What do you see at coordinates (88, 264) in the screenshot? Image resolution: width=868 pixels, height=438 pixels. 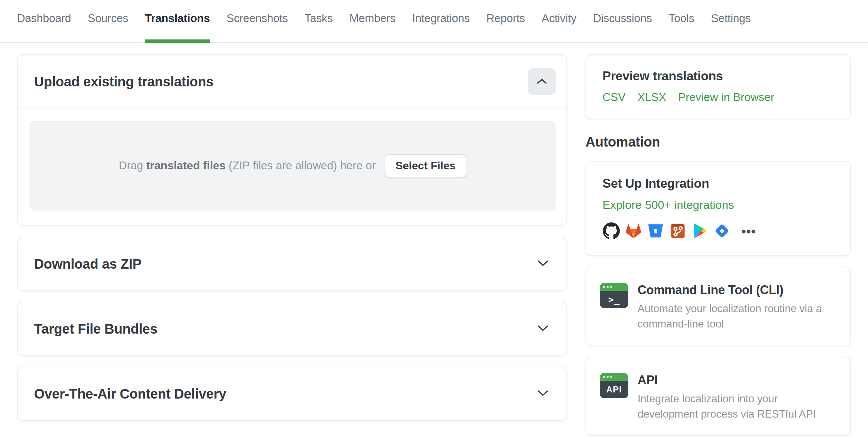 I see `download-as-zip-title: Download as ZIP` at bounding box center [88, 264].